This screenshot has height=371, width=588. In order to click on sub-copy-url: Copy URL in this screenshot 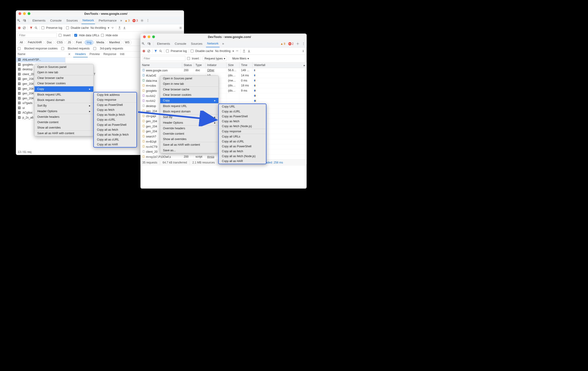, I will do `click(242, 106)`.